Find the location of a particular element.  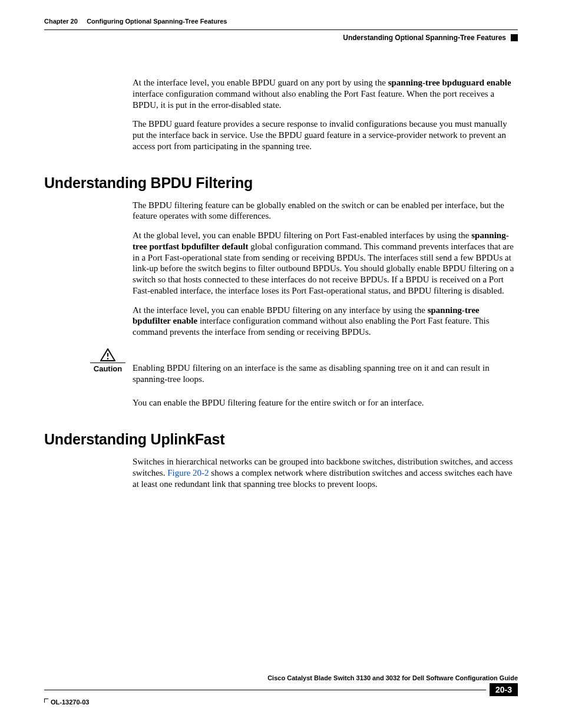

command-text: spanning-tree bpduguard enable is located at coordinates (450, 83).